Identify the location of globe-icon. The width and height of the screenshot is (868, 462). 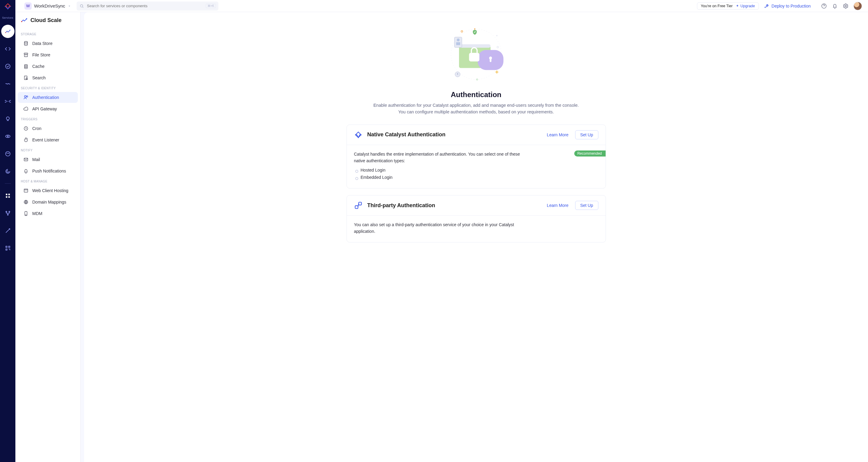
(26, 202).